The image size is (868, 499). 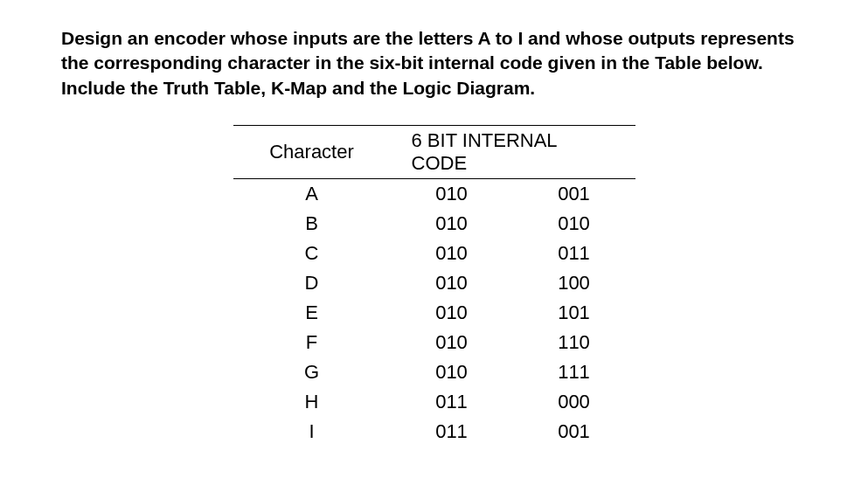 What do you see at coordinates (312, 432) in the screenshot?
I see `cell-char: I` at bounding box center [312, 432].